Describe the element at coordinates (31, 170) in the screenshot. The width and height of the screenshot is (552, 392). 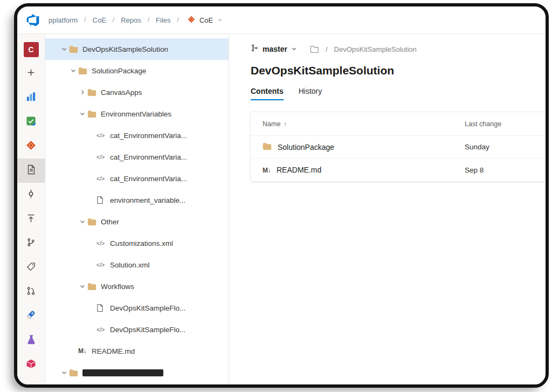
I see `sidebar-item-files` at that location.